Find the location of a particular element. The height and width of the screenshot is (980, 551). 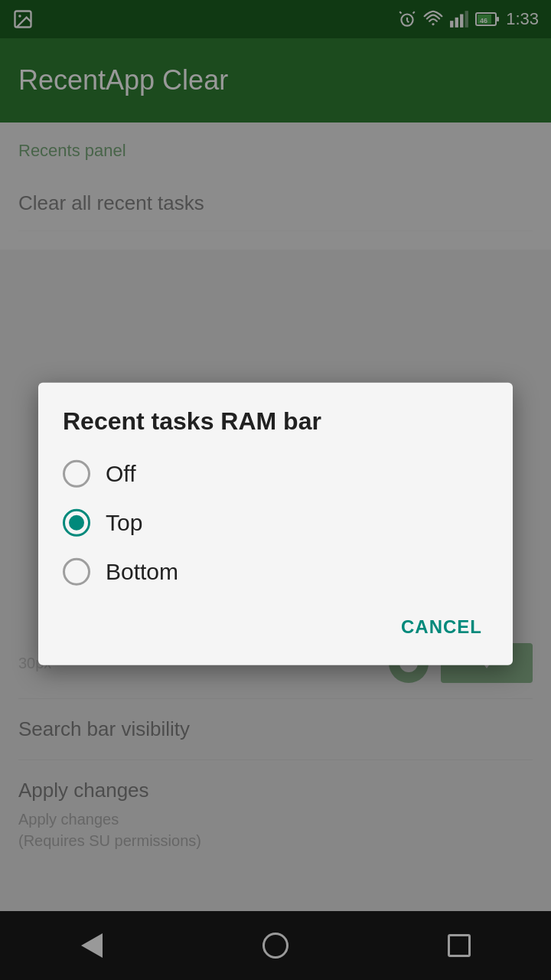

radio-label-top: Top is located at coordinates (124, 523).